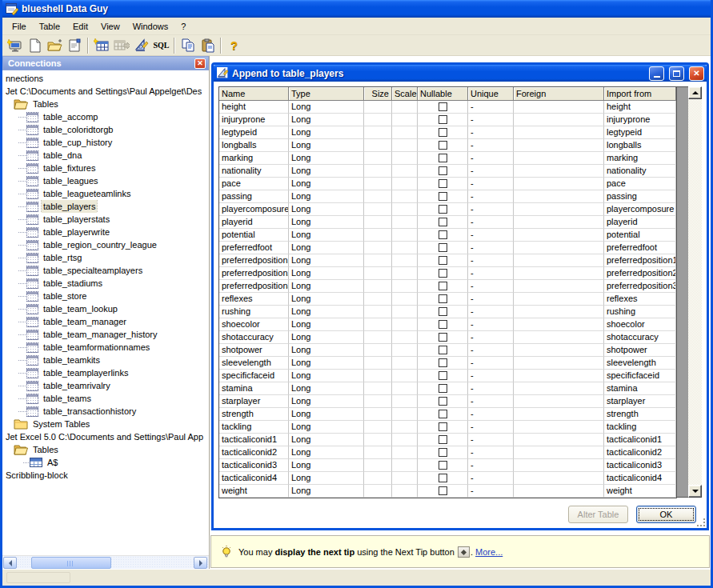 This screenshot has width=713, height=588. What do you see at coordinates (254, 107) in the screenshot?
I see `cell-name: height` at bounding box center [254, 107].